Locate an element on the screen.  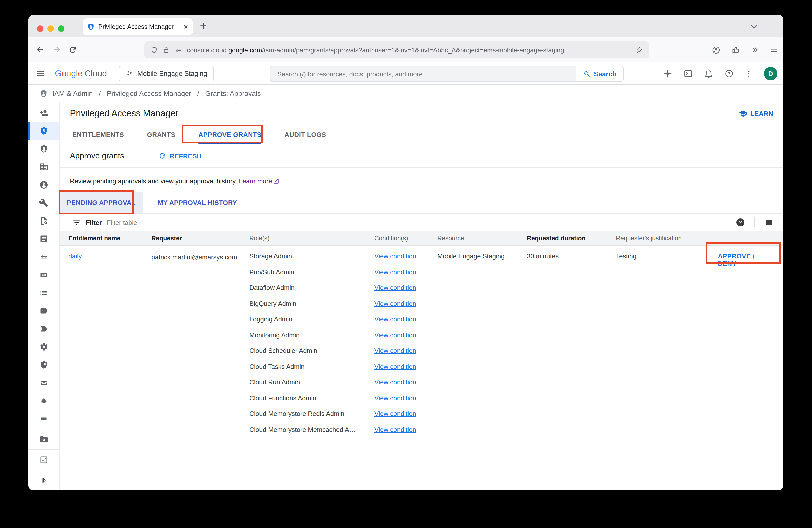
sidebar-item-policy is located at coordinates (44, 239).